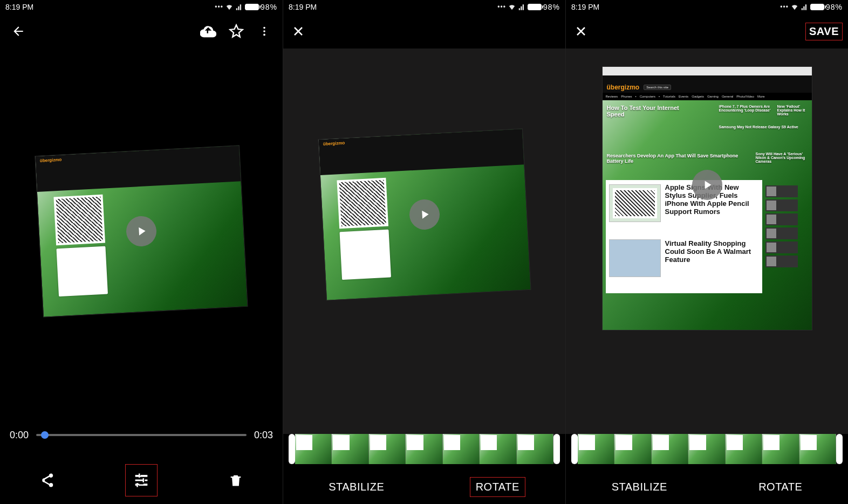 The image size is (848, 504). What do you see at coordinates (624, 87) in the screenshot?
I see `website-logo: übergizmo` at bounding box center [624, 87].